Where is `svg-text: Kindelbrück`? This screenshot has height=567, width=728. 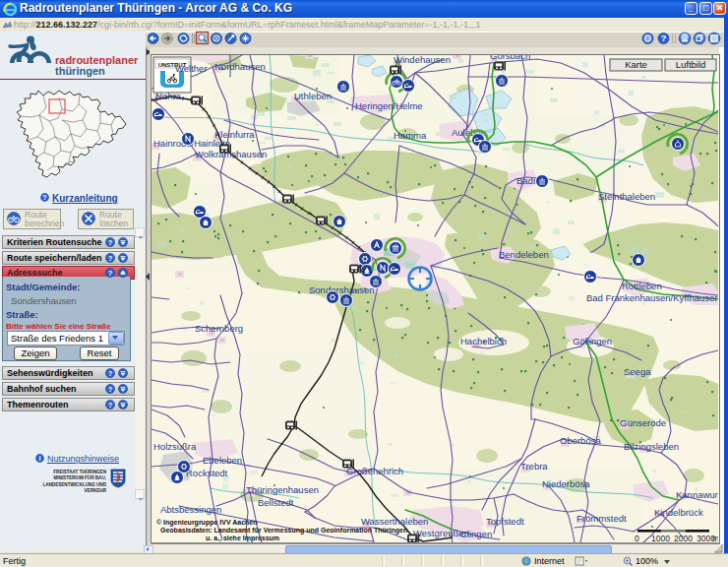 svg-text: Kindelbrück is located at coordinates (679, 512).